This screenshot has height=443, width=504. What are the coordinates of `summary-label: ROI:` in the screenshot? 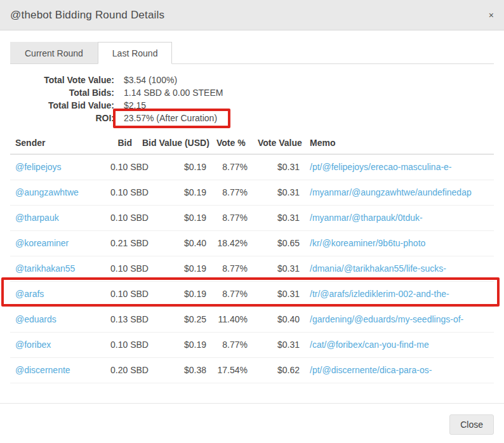 It's located at (62, 118).